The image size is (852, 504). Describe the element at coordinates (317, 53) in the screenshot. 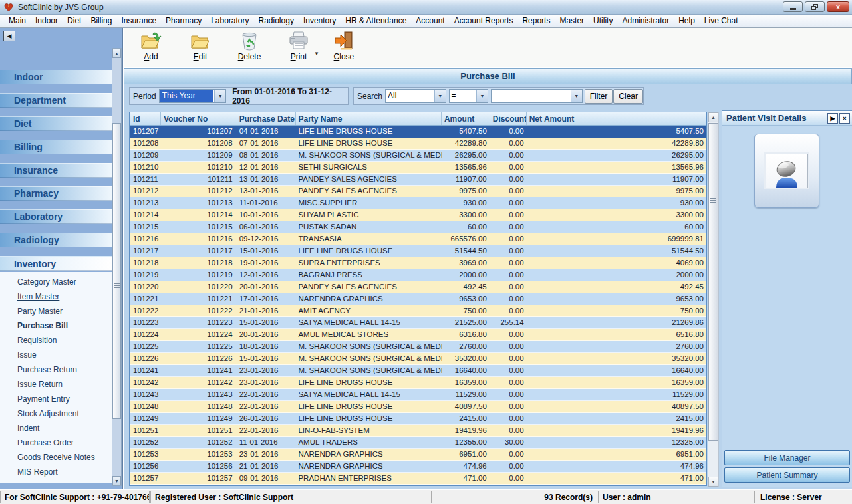

I see `print-dropdown-icon: ▼` at that location.